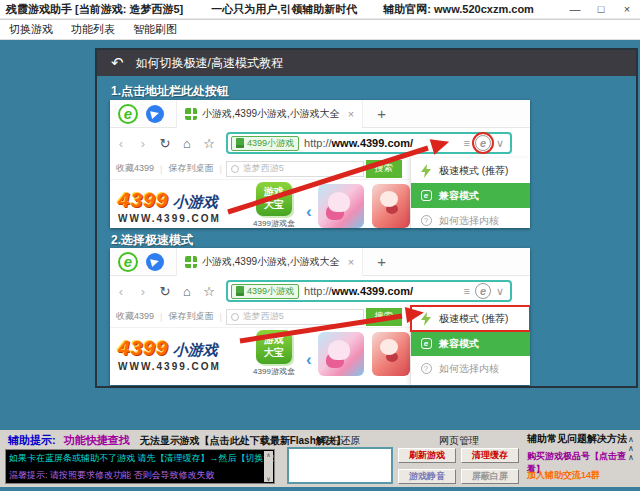  What do you see at coordinates (196, 350) in the screenshot?
I see `logo-xiaoyouxi: 小游戏` at bounding box center [196, 350].